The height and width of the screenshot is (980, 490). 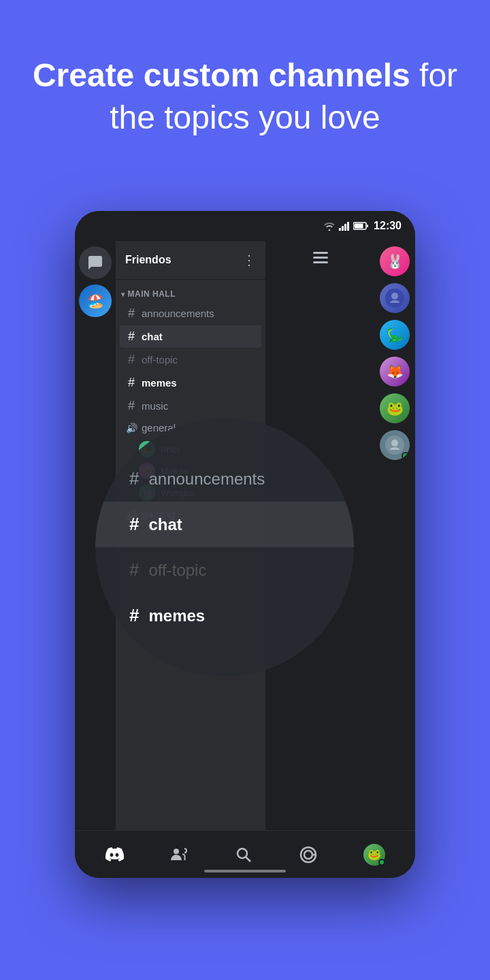 I want to click on nav-friends, so click(x=179, y=855).